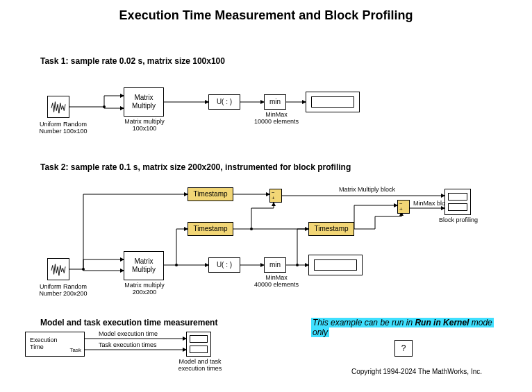 This screenshot has height=392, width=532. Describe the element at coordinates (276, 196) in the screenshot. I see `sum-block-1: − +` at that location.